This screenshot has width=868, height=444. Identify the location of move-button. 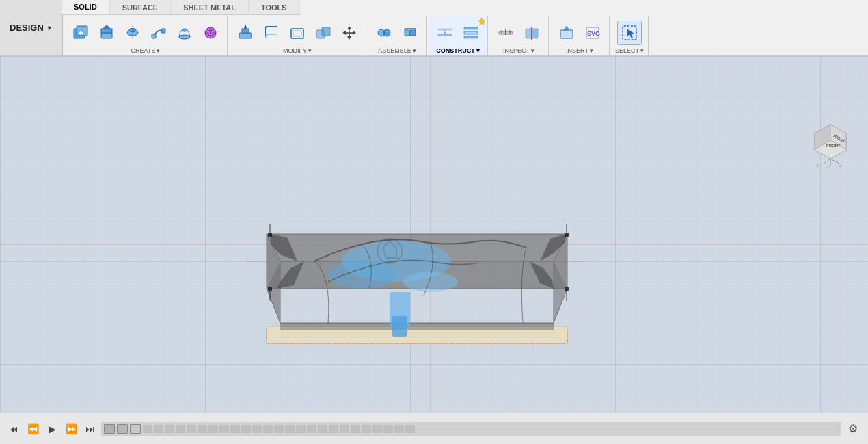
(349, 33).